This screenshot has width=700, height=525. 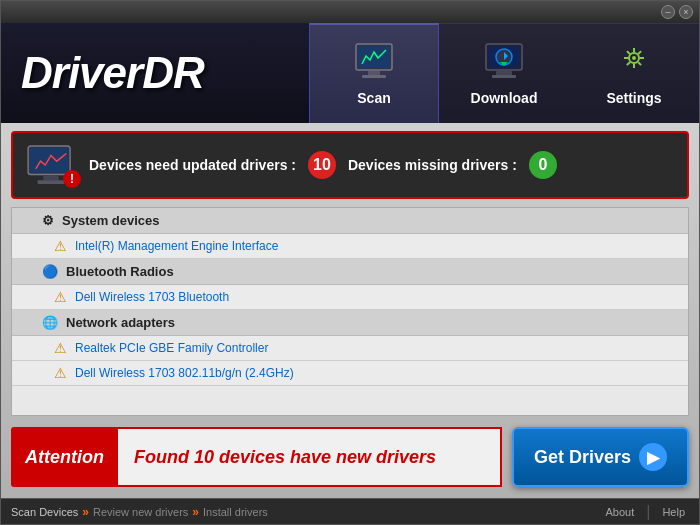 What do you see at coordinates (86, 512) in the screenshot?
I see `breadcrumb-sep-1: »` at bounding box center [86, 512].